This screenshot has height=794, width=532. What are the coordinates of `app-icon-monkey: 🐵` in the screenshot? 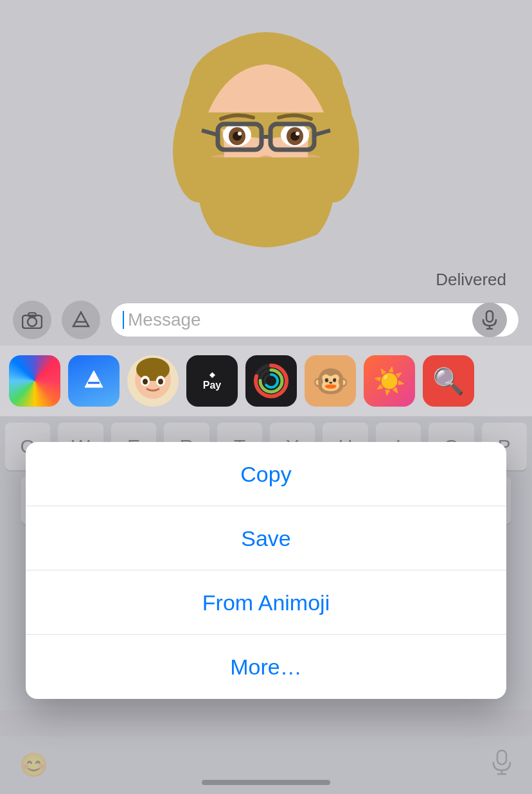 It's located at (330, 381).